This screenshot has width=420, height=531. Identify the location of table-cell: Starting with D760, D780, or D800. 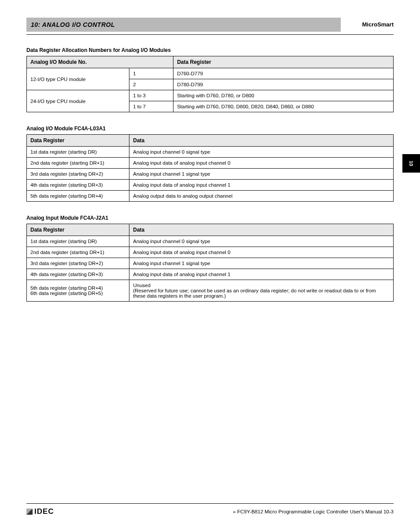
(284, 96).